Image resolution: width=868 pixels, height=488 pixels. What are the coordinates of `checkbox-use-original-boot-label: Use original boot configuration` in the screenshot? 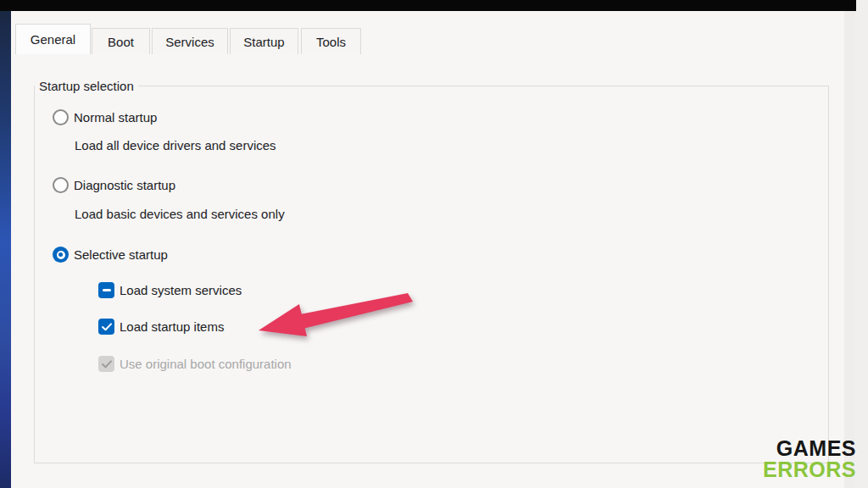 It's located at (205, 364).